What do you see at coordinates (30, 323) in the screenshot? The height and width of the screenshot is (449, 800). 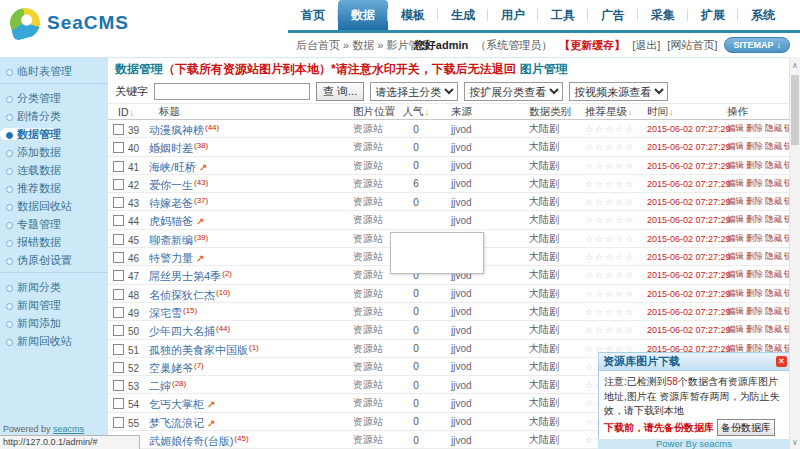 I see `sidebar-item: 新闻添加` at bounding box center [30, 323].